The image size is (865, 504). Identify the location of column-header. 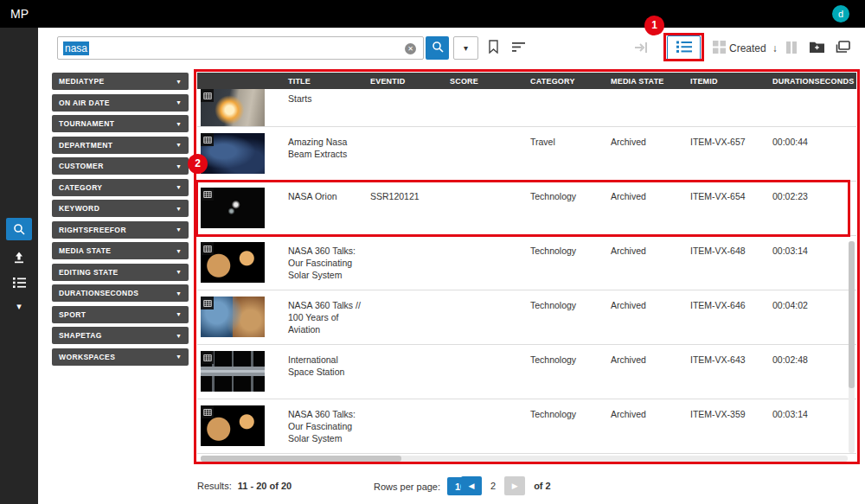
(241, 81).